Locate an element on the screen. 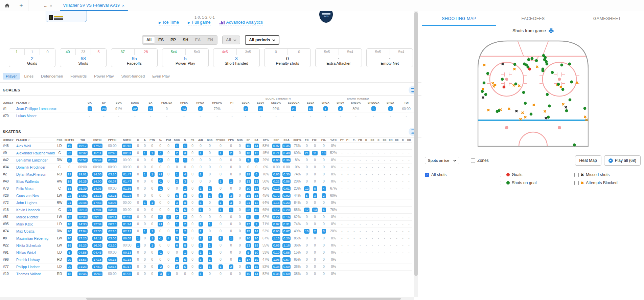 The height and width of the screenshot is (300, 644). player-link: Alex Wall is located at coordinates (24, 146).